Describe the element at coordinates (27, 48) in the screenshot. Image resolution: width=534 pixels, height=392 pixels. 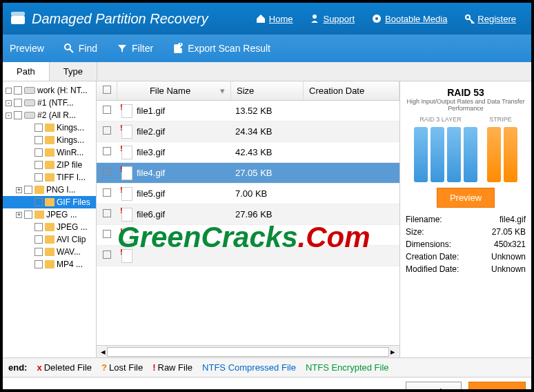
I see `preview-button: Preview` at that location.